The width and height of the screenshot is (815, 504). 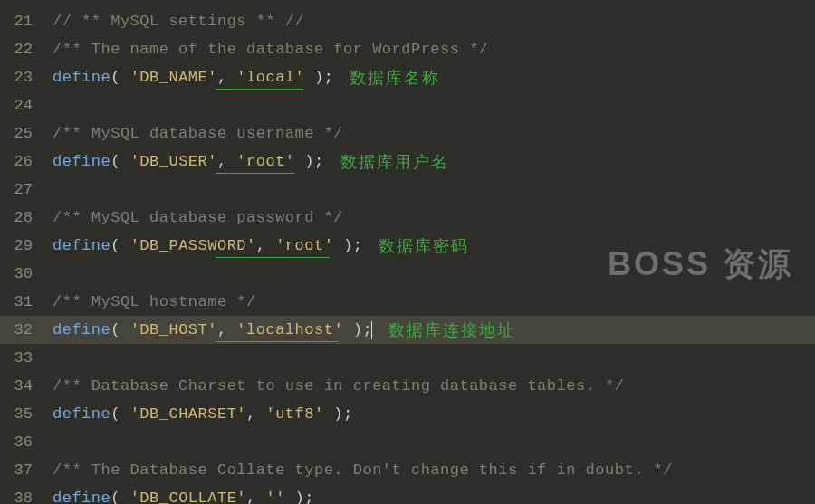 I want to click on code-line: 35define( 'DB_CHARSET', 'utf8' );, so click(x=408, y=414).